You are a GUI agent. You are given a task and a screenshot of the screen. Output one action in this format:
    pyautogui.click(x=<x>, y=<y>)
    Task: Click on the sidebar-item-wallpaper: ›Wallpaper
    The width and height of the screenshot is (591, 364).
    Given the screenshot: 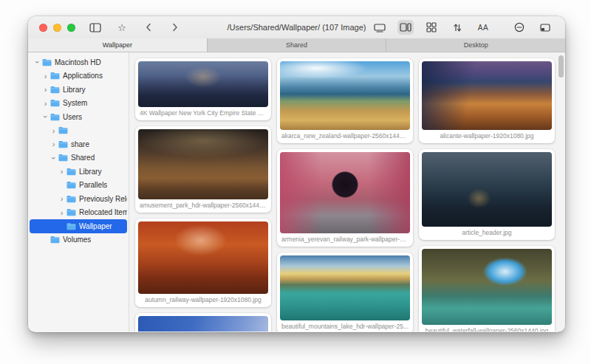 What is the action you would take?
    pyautogui.click(x=78, y=226)
    